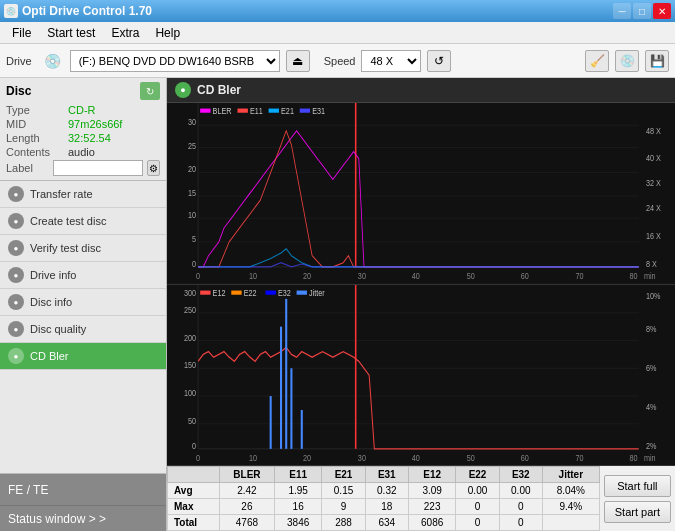  I want to click on row-avg-e11: 1.95, so click(298, 491).